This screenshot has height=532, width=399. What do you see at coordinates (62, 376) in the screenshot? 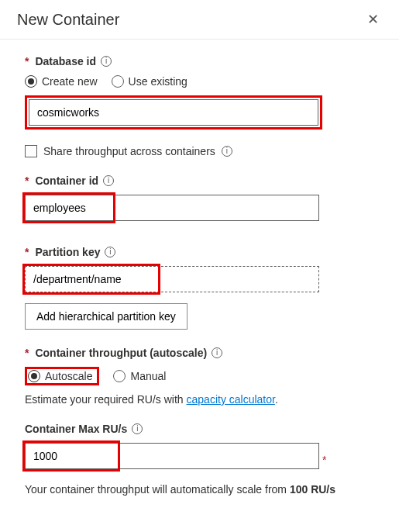
I see `autoscale-highlight: Autoscale` at bounding box center [62, 376].